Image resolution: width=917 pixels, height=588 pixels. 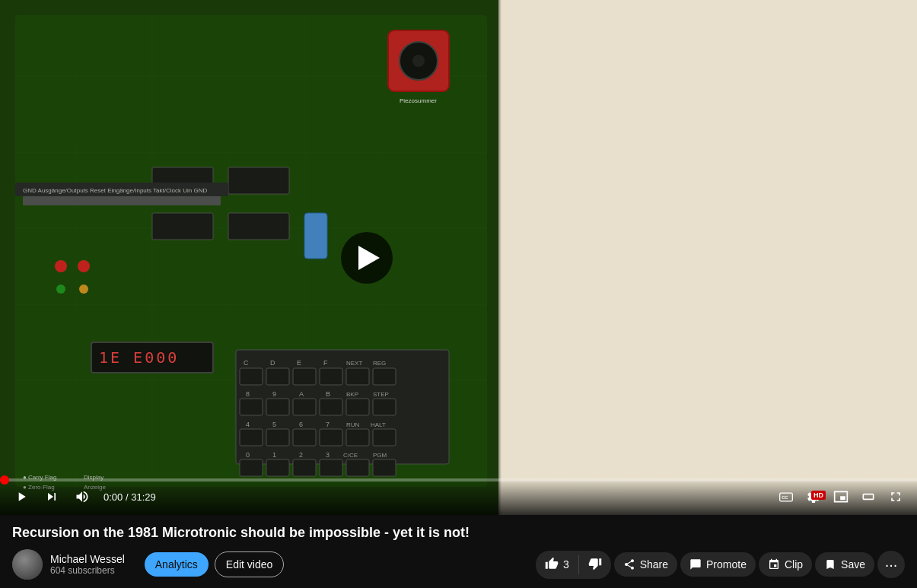 What do you see at coordinates (355, 364) in the screenshot?
I see `svg-text: NEXT` at bounding box center [355, 364].